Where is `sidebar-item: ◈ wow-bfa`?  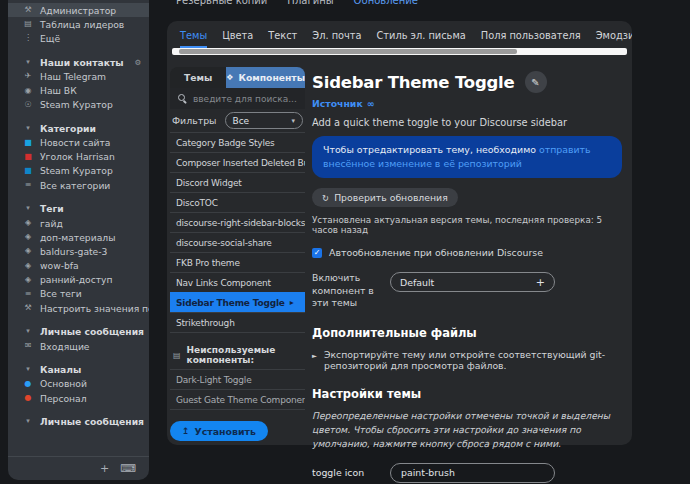
sidebar-item: ◈ wow-bfa is located at coordinates (78, 266).